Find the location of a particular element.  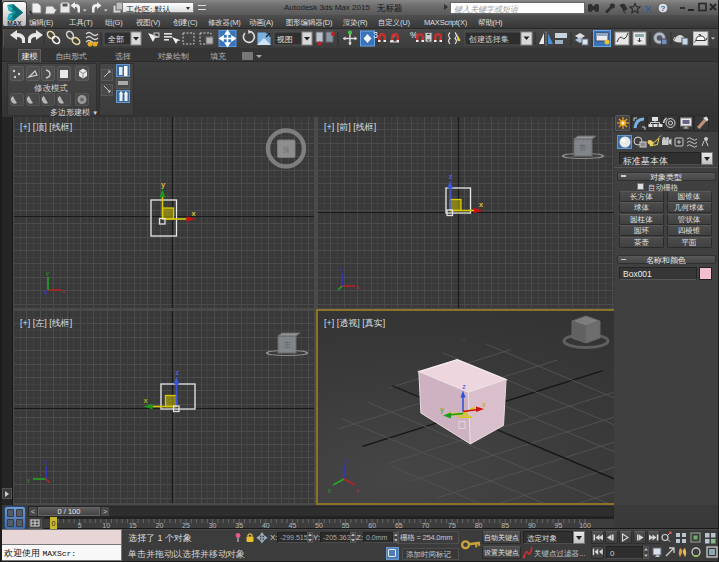

svg-text: 95 is located at coordinates (559, 526).